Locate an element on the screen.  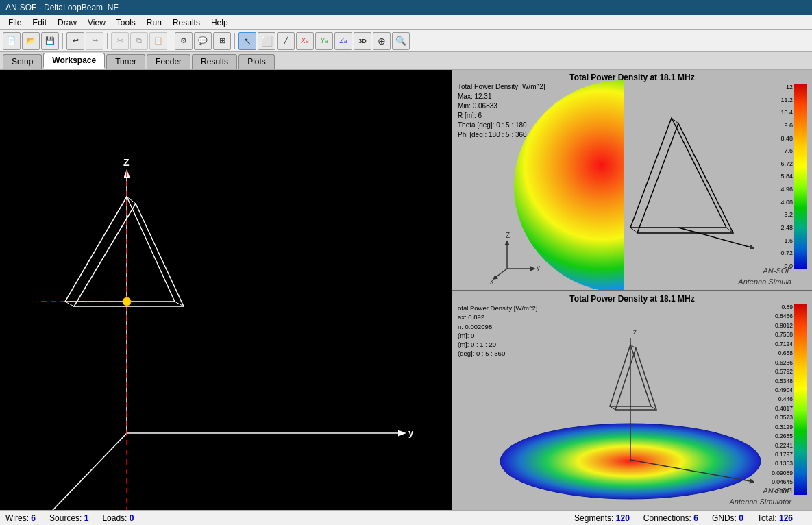
menubar: File Edit Draw View Tools Run Results He… is located at coordinates (406, 23).